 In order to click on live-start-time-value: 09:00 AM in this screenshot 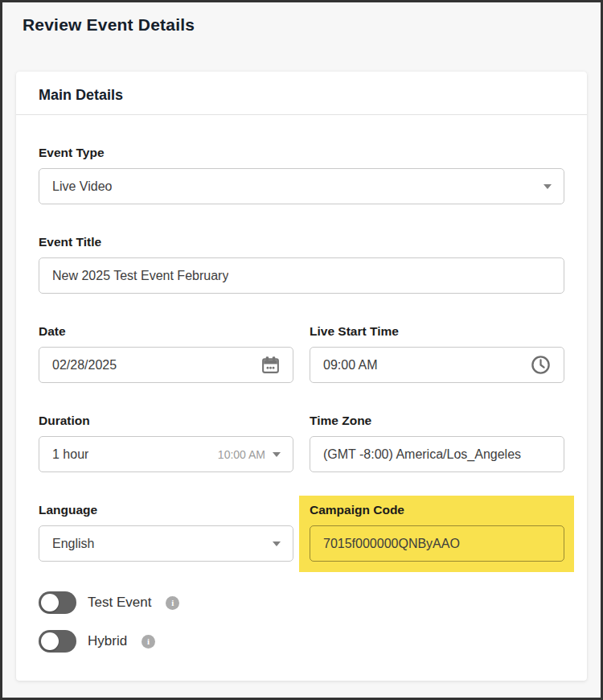, I will do `click(351, 365)`.